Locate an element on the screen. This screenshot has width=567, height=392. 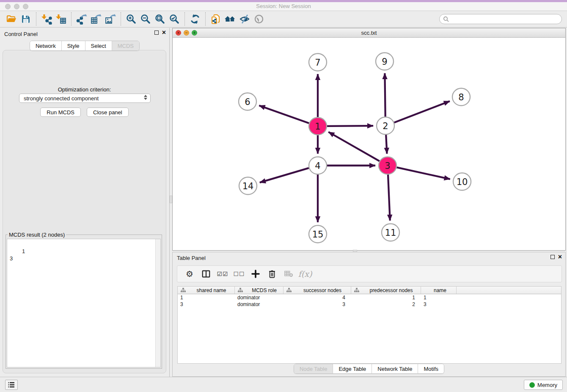
graph-node-10: 10 is located at coordinates (462, 182).